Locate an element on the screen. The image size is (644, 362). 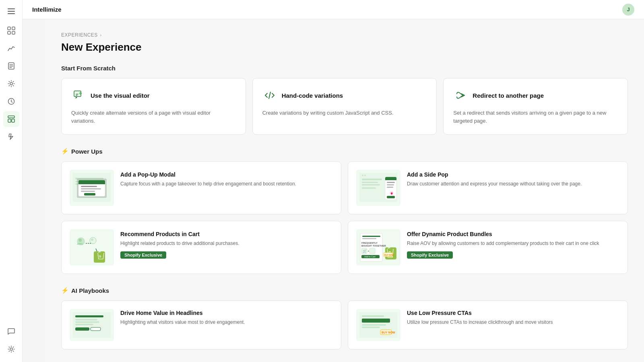
visual-editor-desc: Quickly create alternate versions of a p… is located at coordinates (154, 117).